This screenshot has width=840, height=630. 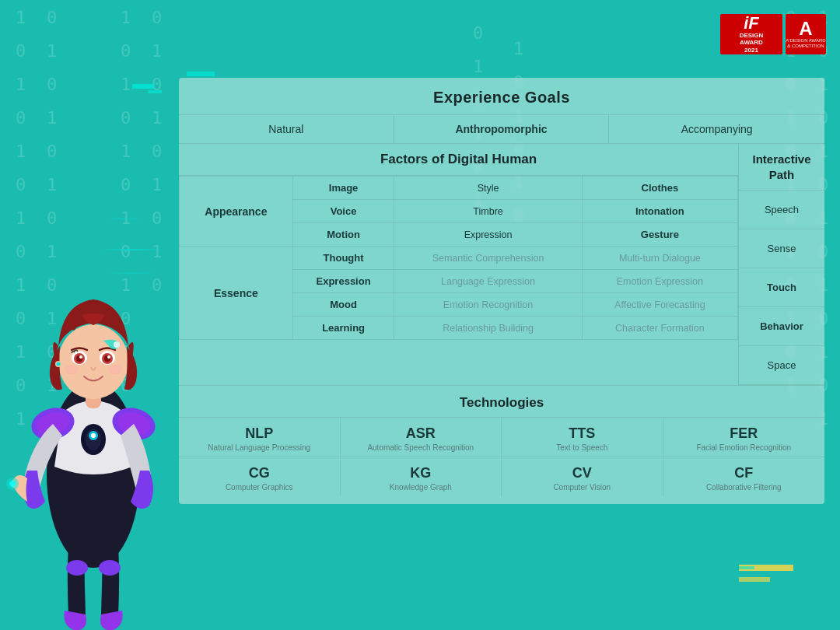 What do you see at coordinates (583, 477) in the screenshot?
I see `tech-cv: CV Computer Vision` at bounding box center [583, 477].